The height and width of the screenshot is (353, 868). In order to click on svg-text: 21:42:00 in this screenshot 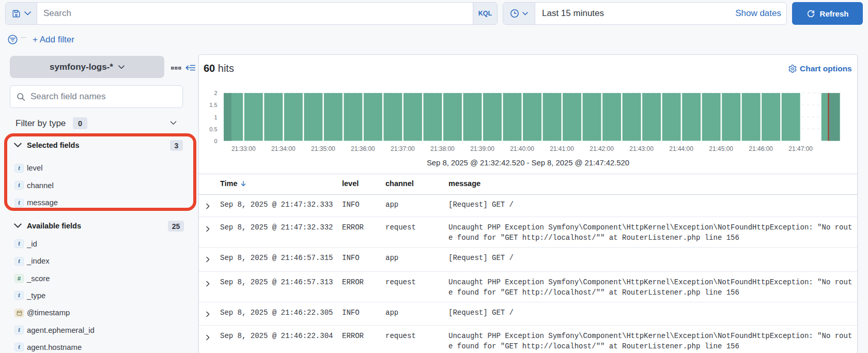, I will do `click(601, 149)`.